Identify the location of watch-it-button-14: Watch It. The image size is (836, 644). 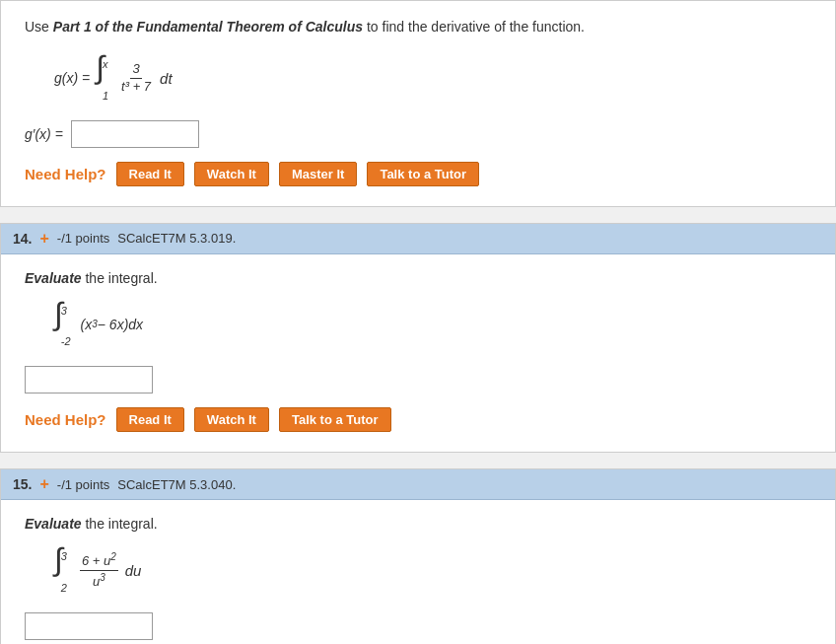
(232, 420).